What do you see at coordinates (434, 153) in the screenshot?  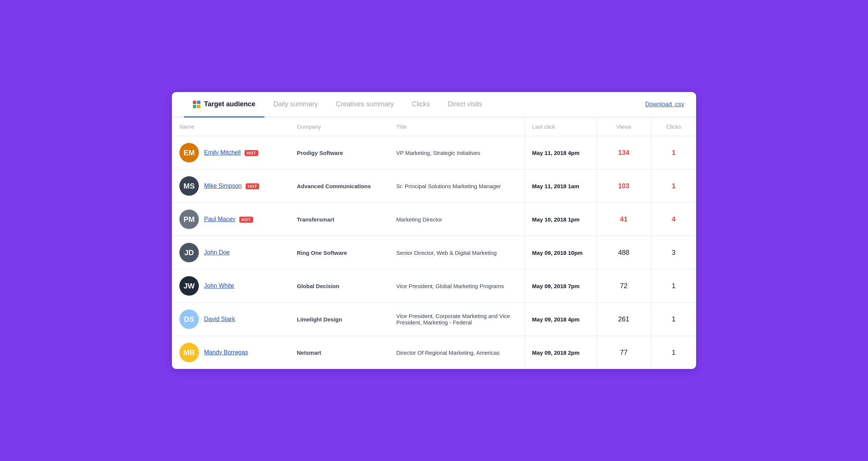 I see `table-row: EM Emily Mitchell HOT Prodigy SoftwareVP…` at bounding box center [434, 153].